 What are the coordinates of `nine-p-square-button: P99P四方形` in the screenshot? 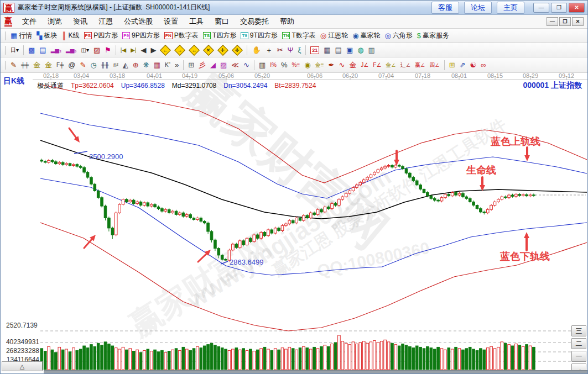 It's located at (141, 35).